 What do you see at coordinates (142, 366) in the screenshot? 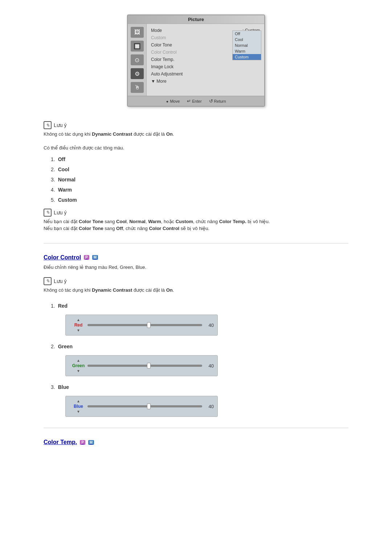
I see `green-slider-box: ▲ Green ▼ 40` at bounding box center [142, 366].